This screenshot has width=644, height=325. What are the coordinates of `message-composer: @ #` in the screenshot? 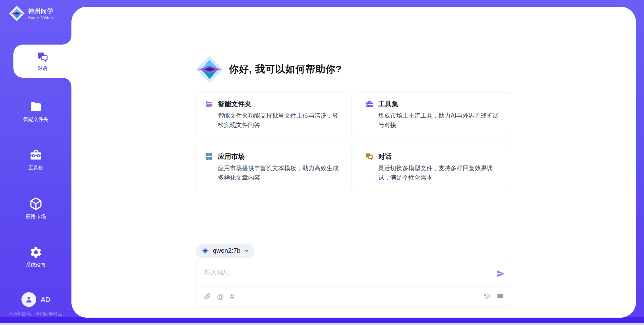 It's located at (354, 284).